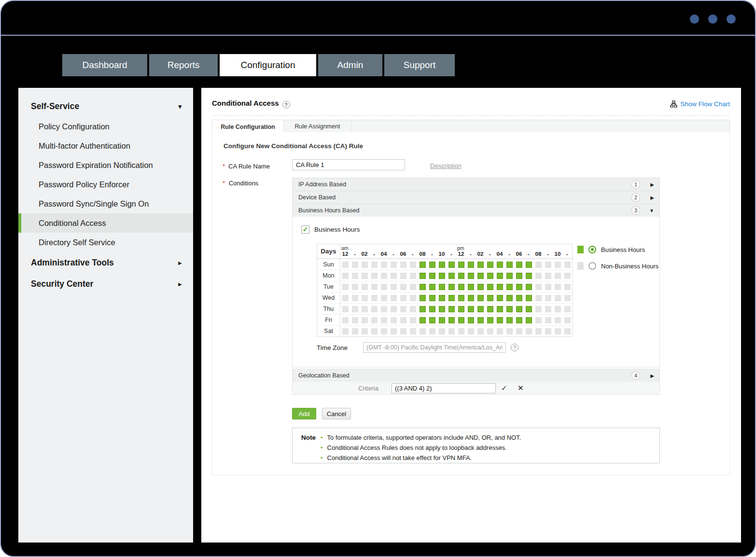 This screenshot has width=756, height=557. What do you see at coordinates (336, 414) in the screenshot?
I see `cancel-button: Cancel` at bounding box center [336, 414].